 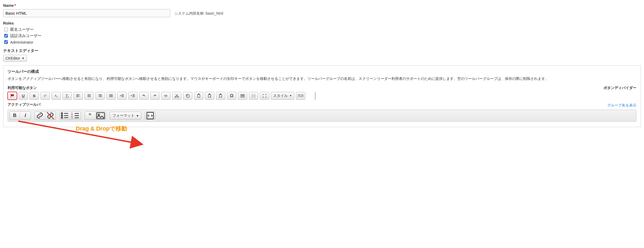 What do you see at coordinates (67, 96) in the screenshot?
I see `remove-format-icon: Tx` at bounding box center [67, 96].